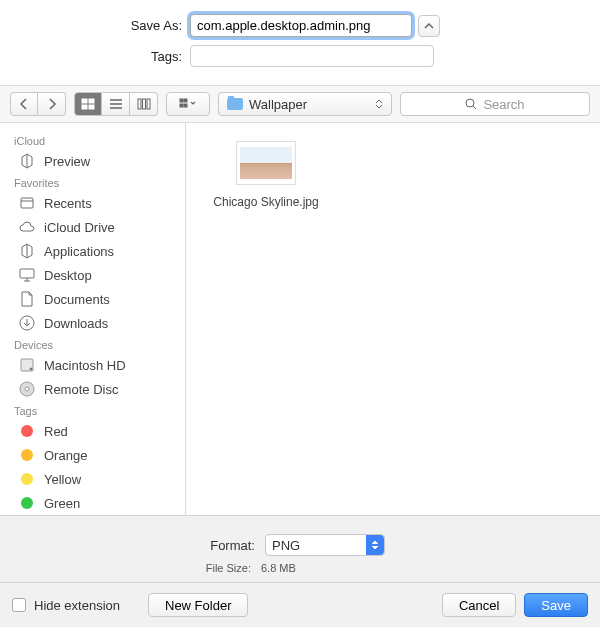  What do you see at coordinates (27, 389) in the screenshot?
I see `disc-icon` at bounding box center [27, 389].